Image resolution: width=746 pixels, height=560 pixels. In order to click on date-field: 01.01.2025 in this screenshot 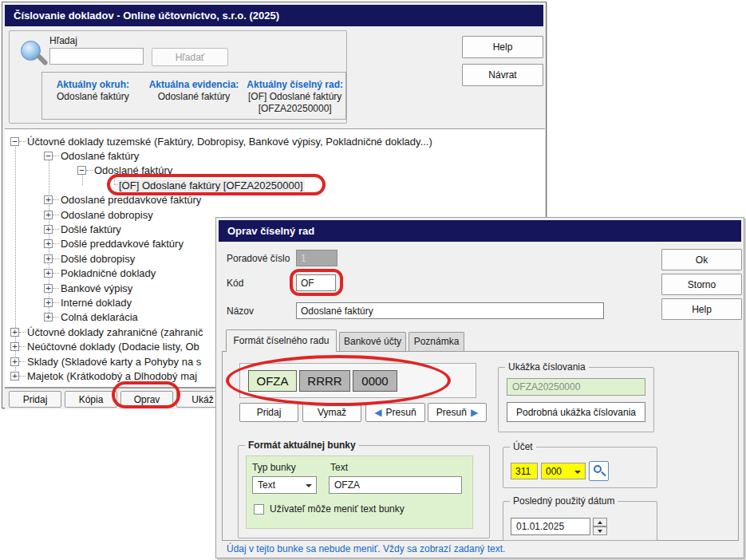, I will do `click(551, 526)`.